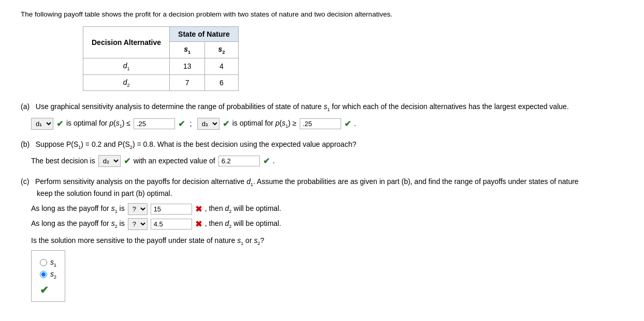 This screenshot has height=321, width=644. What do you see at coordinates (27, 144) in the screenshot?
I see `part-b-label: (b)` at bounding box center [27, 144].